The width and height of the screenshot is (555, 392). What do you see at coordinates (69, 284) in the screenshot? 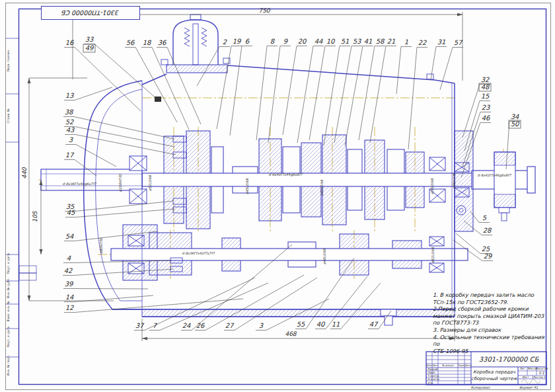
I see `callout-39: 39` at bounding box center [69, 284].